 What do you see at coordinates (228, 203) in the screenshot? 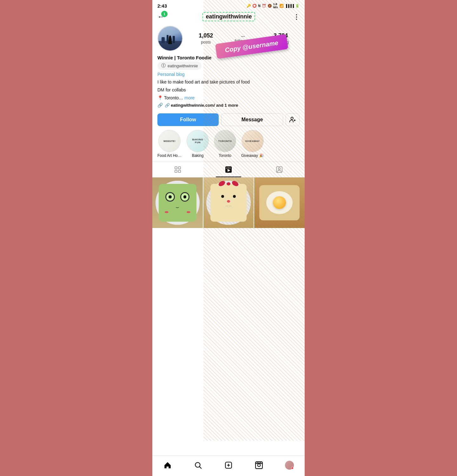
I see `posts-grid: ⌣` at bounding box center [228, 203].